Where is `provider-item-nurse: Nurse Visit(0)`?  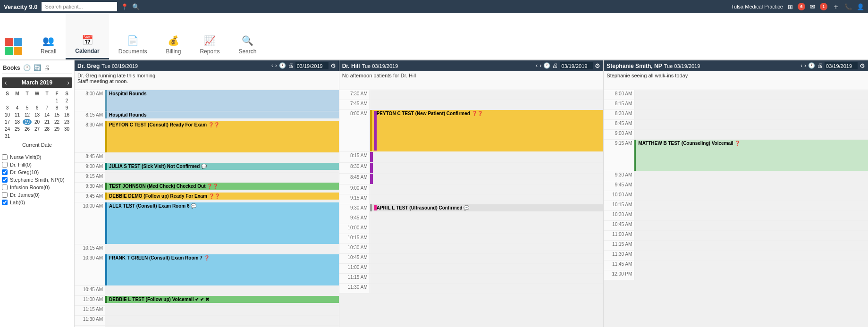 provider-item-nurse: Nurse Visit(0) is located at coordinates (37, 157).